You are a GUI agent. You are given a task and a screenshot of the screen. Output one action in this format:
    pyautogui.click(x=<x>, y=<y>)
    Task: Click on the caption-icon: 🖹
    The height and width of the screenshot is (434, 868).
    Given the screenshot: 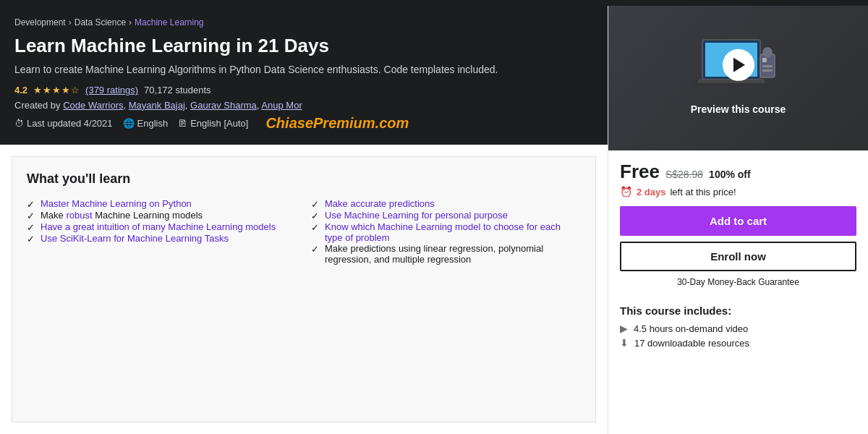 What is the action you would take?
    pyautogui.click(x=182, y=123)
    